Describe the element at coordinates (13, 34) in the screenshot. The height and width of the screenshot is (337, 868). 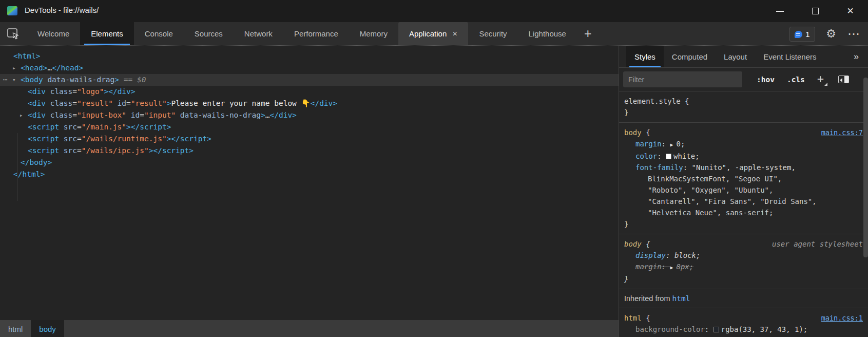
I see `inspect-element-button` at that location.